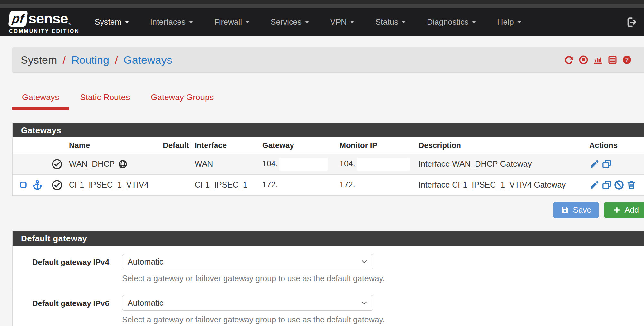 This screenshot has width=644, height=326. Describe the element at coordinates (624, 210) in the screenshot. I see `add-button: Add` at that location.